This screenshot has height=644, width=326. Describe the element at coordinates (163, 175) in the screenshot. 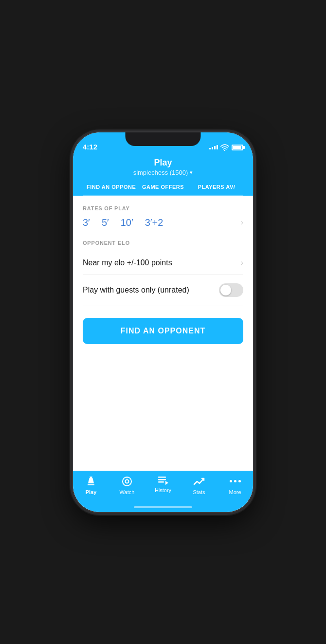

I see `app-header: Play simplechess (1500) ▾ FIND AN OPPONE…` at that location.